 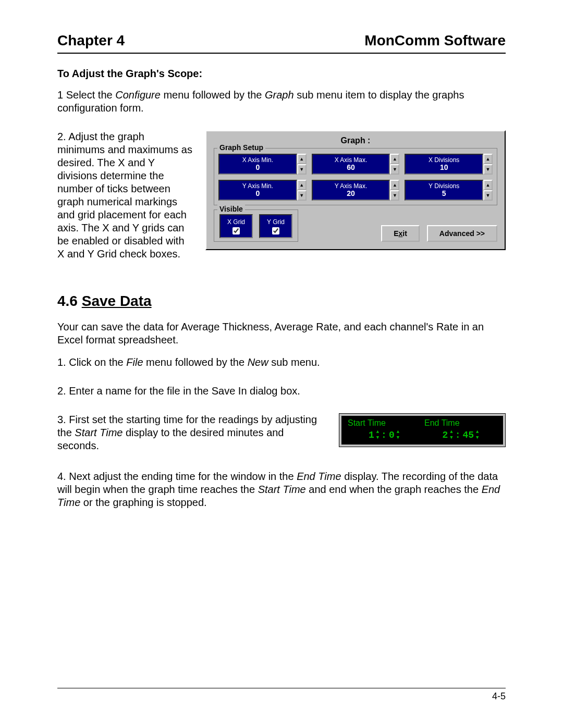 What do you see at coordinates (282, 74) in the screenshot?
I see `subheading: To Adjust the Graph's Scope:` at bounding box center [282, 74].